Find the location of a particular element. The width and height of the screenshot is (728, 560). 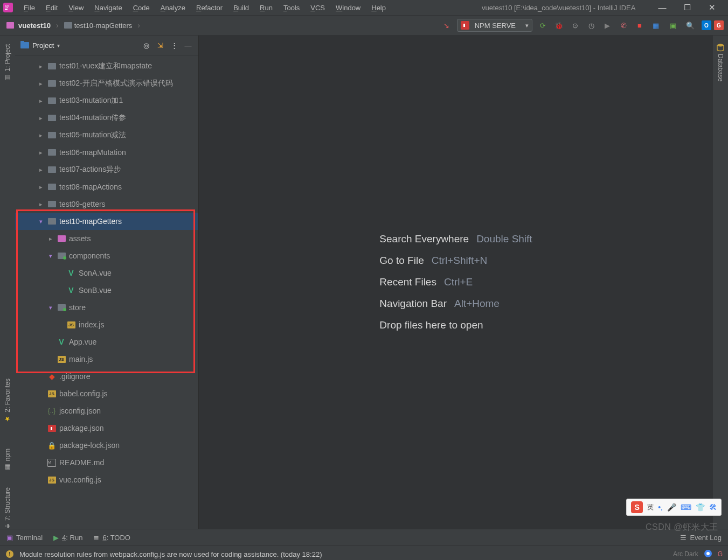

tab-event-log: ☰ Event Log is located at coordinates (701, 537).